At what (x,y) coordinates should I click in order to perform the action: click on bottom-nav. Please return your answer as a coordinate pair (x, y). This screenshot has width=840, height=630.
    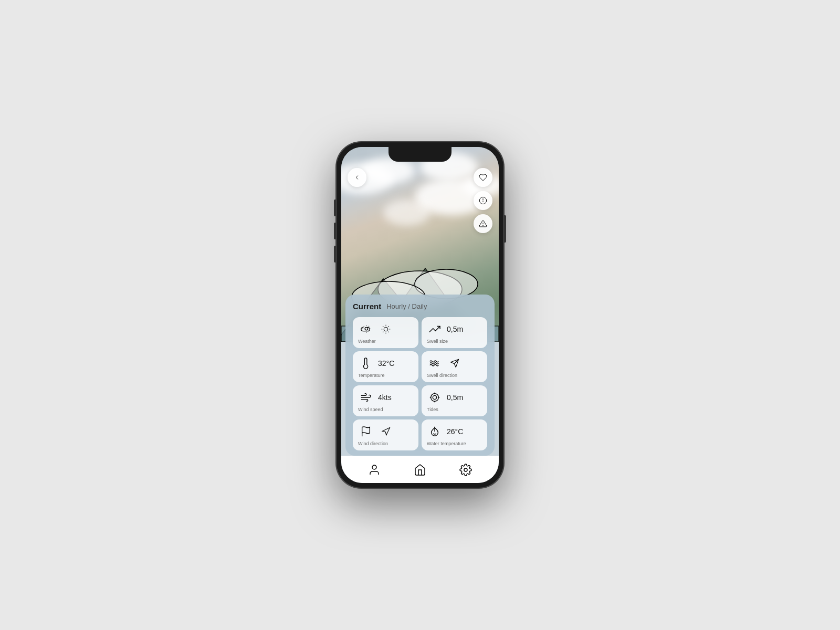
    Looking at the image, I should click on (420, 469).